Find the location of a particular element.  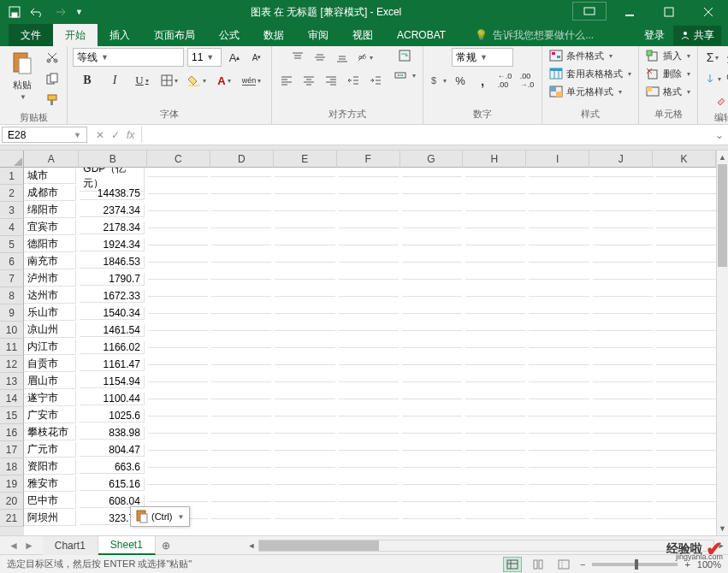

column-header: D is located at coordinates (242, 159).